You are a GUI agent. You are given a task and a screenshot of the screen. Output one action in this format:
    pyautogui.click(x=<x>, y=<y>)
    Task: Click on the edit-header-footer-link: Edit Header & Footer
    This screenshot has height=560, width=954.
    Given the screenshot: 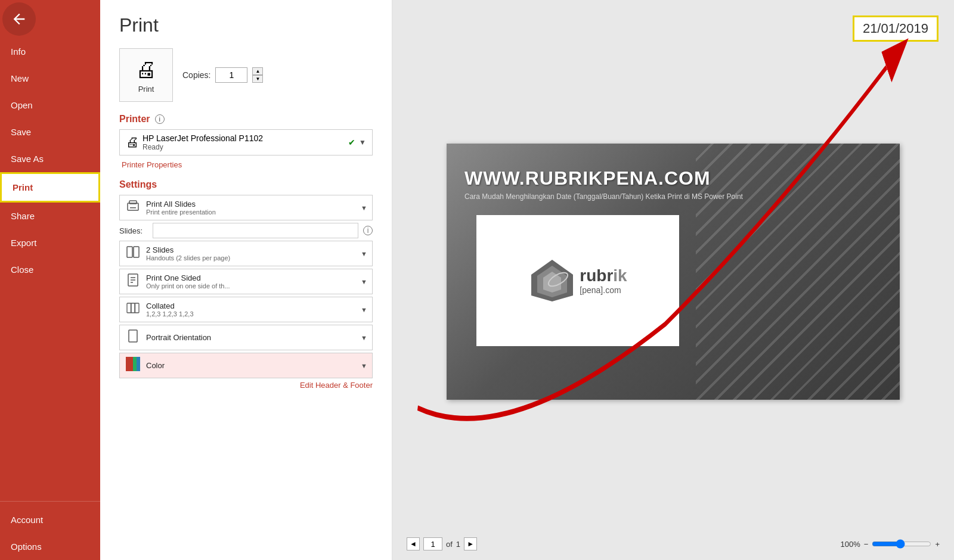 What is the action you would take?
    pyautogui.click(x=246, y=385)
    